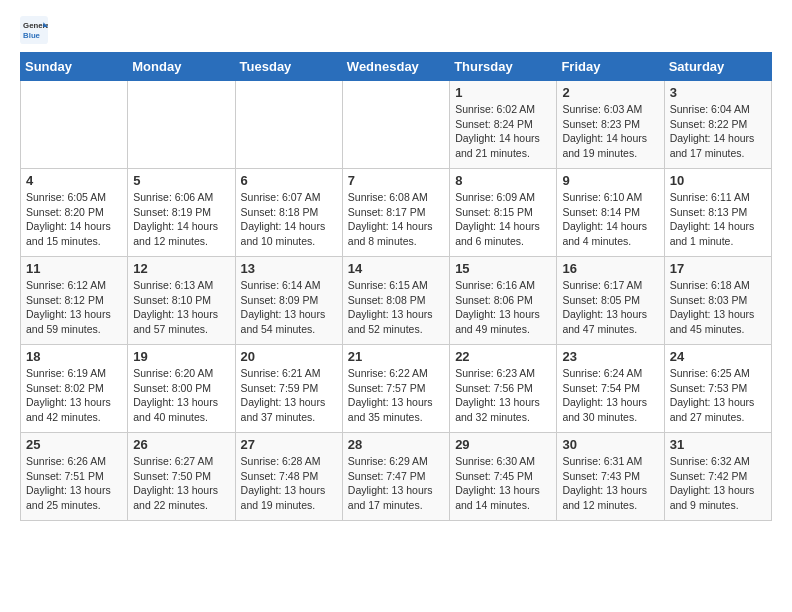 The width and height of the screenshot is (792, 612). Describe the element at coordinates (610, 477) in the screenshot. I see `calendar-cell: 30Sunrise: 6:31 AM Sunset: 7:43 PM Dayli…` at that location.